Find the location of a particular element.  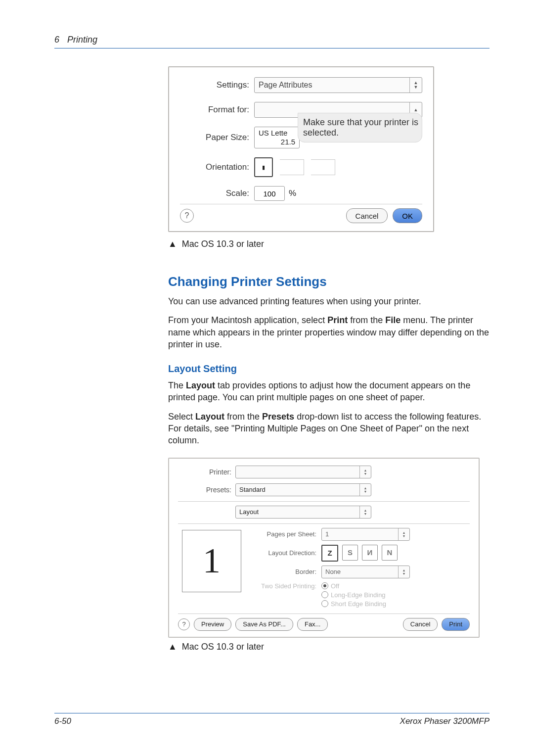

layout-direction-1: Z is located at coordinates (330, 553).